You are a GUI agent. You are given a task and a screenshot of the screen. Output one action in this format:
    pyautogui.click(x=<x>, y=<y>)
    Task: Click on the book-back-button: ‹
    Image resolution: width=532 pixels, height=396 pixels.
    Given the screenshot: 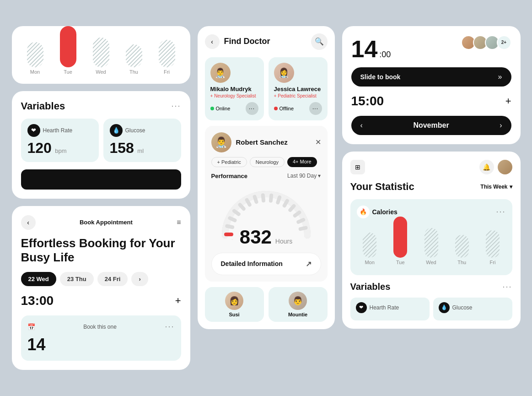 What is the action you would take?
    pyautogui.click(x=28, y=222)
    